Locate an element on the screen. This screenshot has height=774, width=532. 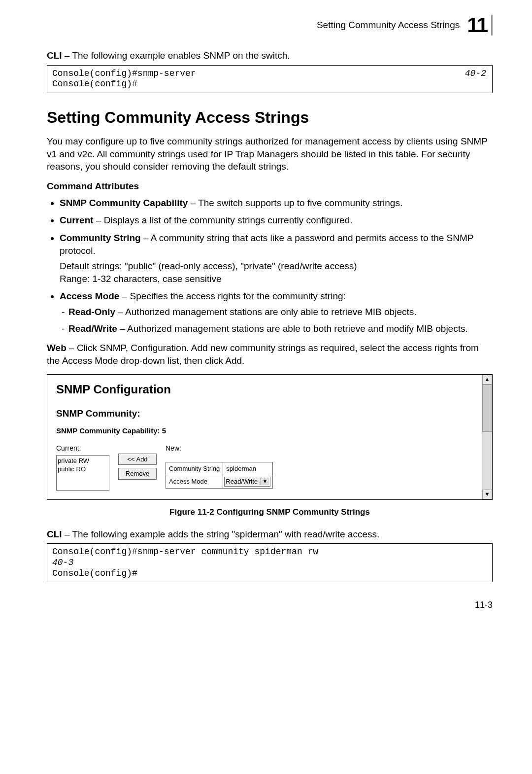
attributes-list: SNMP Community Capability – The switch s… is located at coordinates (270, 266).